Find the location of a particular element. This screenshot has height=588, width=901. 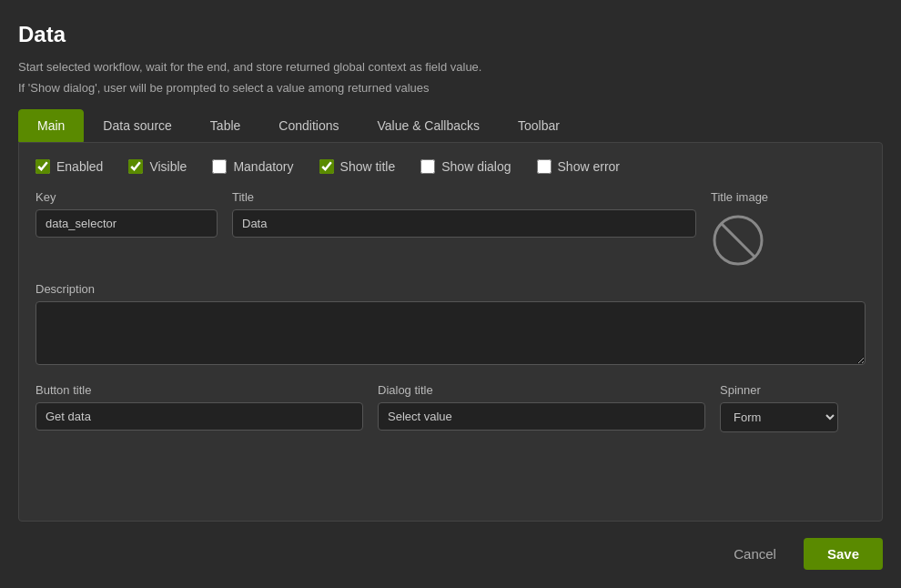

tab-conditions: Conditions is located at coordinates (309, 126).